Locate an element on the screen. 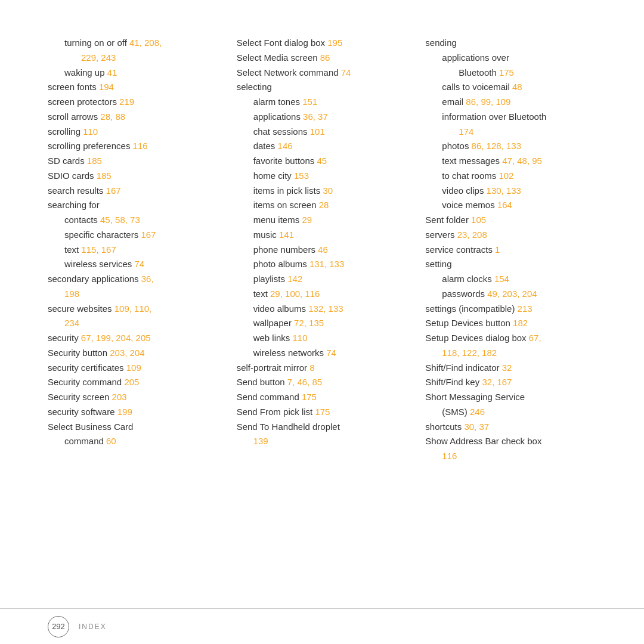 This screenshot has width=644, height=644. index-entry: search results 167 is located at coordinates (134, 191).